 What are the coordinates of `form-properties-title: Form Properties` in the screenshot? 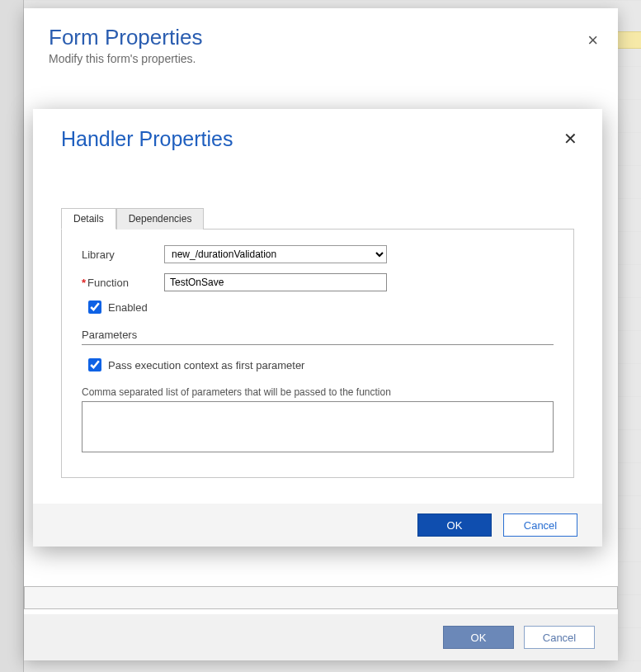 It's located at (321, 38).